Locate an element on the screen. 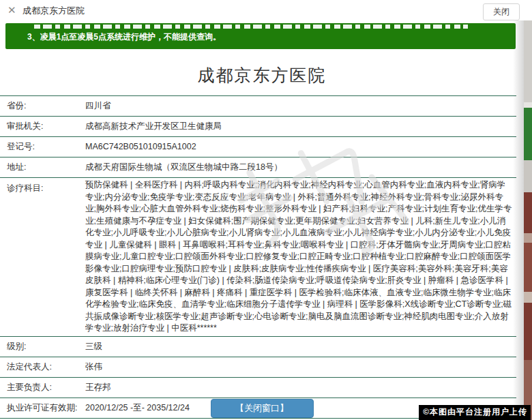  table-row-approving-authority: 审批机关: 成都高新技术产业开发区卫生健康局 is located at coordinates (258, 127).